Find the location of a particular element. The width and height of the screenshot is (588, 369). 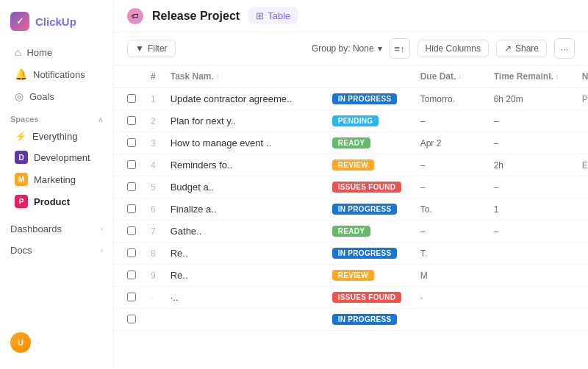

page-header: 🏷 Release Project ⊞ Table is located at coordinates (351, 16).